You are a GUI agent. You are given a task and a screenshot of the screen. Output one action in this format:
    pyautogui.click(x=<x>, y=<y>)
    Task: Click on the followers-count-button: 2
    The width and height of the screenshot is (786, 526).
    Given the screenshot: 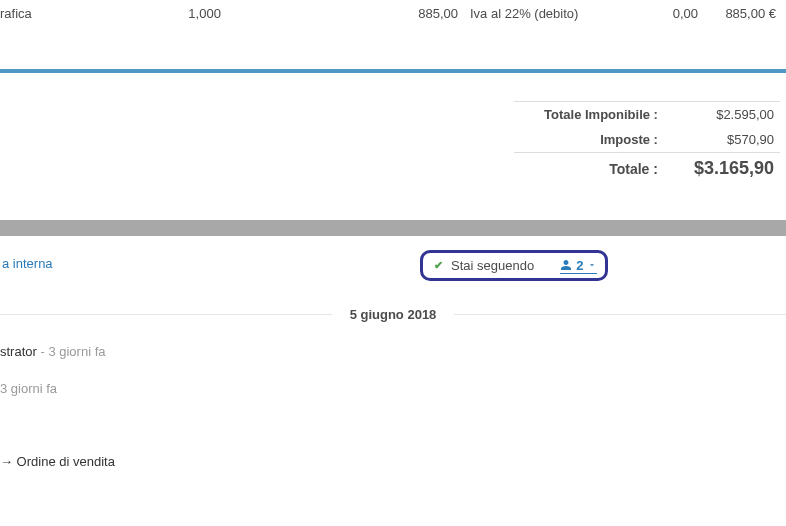 What is the action you would take?
    pyautogui.click(x=578, y=266)
    